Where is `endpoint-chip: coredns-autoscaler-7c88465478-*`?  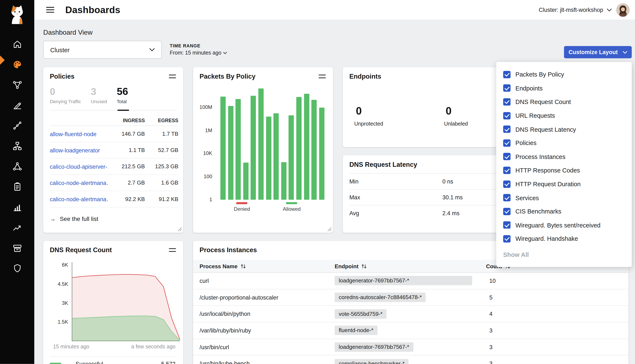 endpoint-chip: coredns-autoscaler-7c88465478-* is located at coordinates (380, 297).